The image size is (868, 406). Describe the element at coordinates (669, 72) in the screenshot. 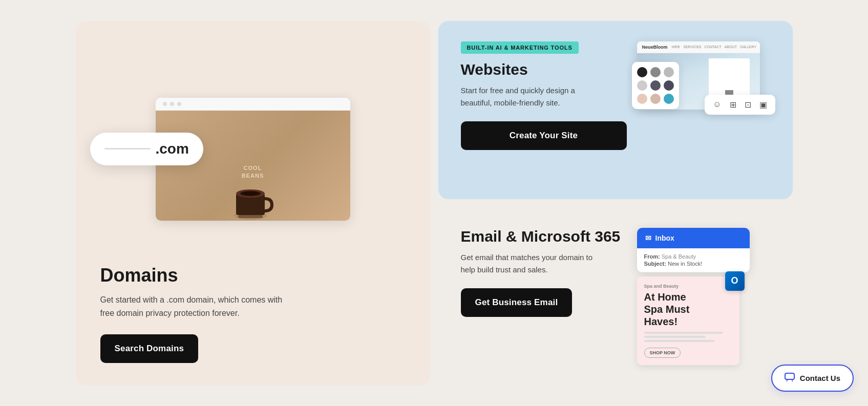

I see `swatch-light-gray` at that location.